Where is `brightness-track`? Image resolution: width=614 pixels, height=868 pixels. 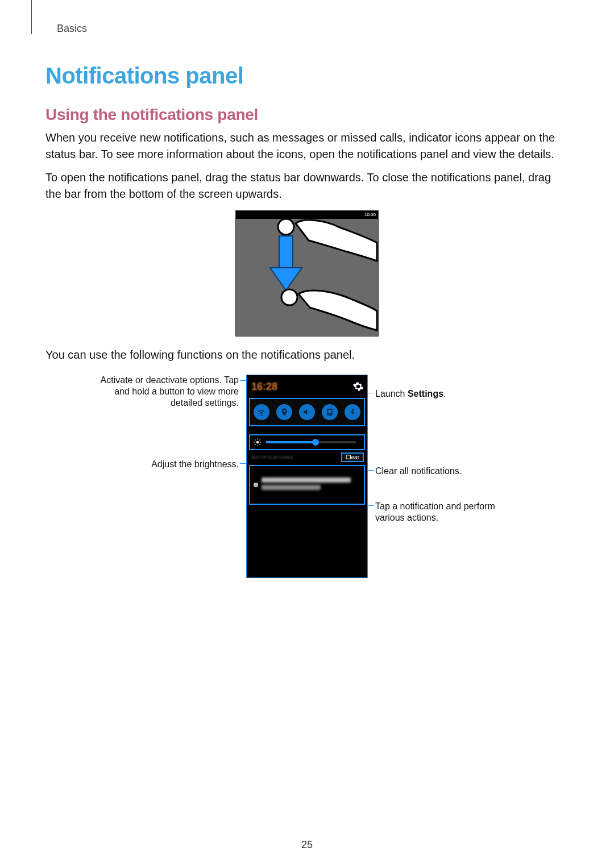
brightness-track is located at coordinates (311, 442).